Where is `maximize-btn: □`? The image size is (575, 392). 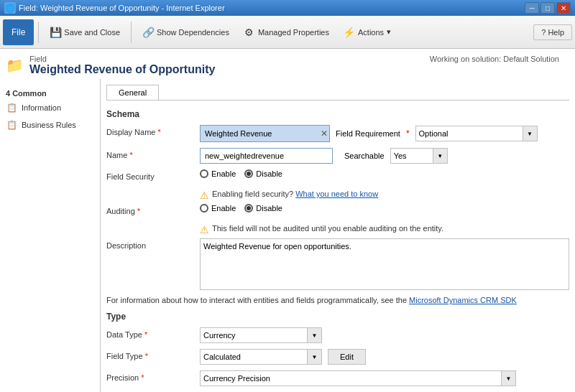 maximize-btn: □ is located at coordinates (548, 8).